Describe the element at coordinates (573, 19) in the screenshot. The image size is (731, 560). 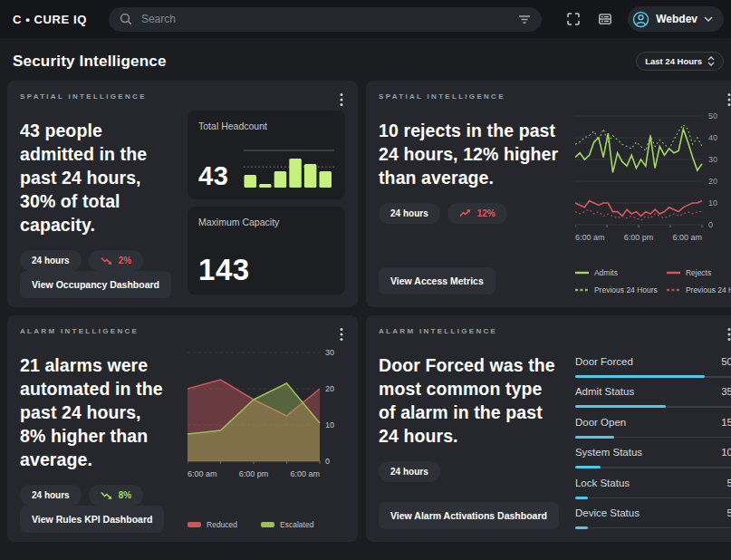
I see `fullscreen-icon` at that location.